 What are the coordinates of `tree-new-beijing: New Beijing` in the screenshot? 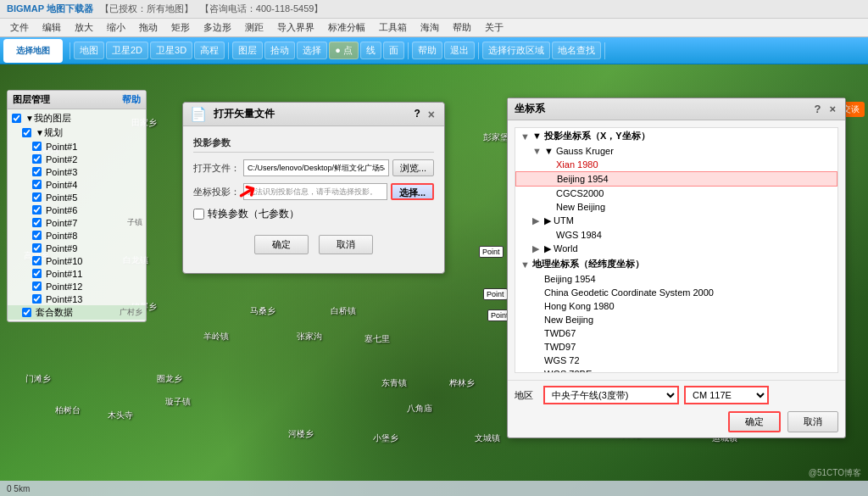 It's located at (676, 207).